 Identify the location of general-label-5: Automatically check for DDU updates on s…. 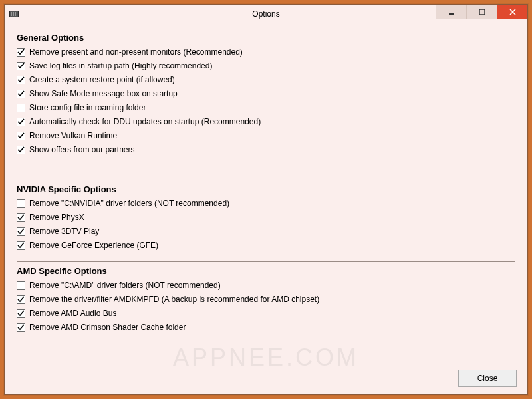
(145, 122).